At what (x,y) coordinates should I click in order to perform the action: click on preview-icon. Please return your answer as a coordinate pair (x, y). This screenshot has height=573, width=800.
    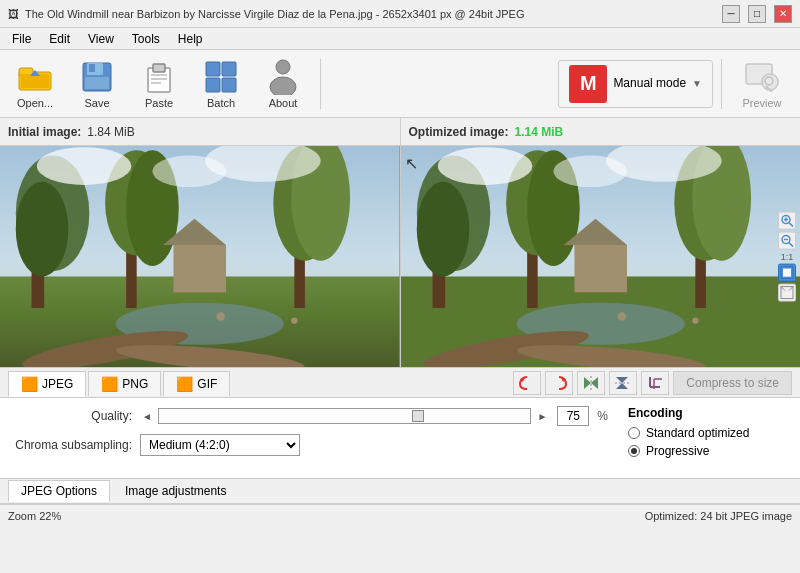
    Looking at the image, I should click on (762, 77).